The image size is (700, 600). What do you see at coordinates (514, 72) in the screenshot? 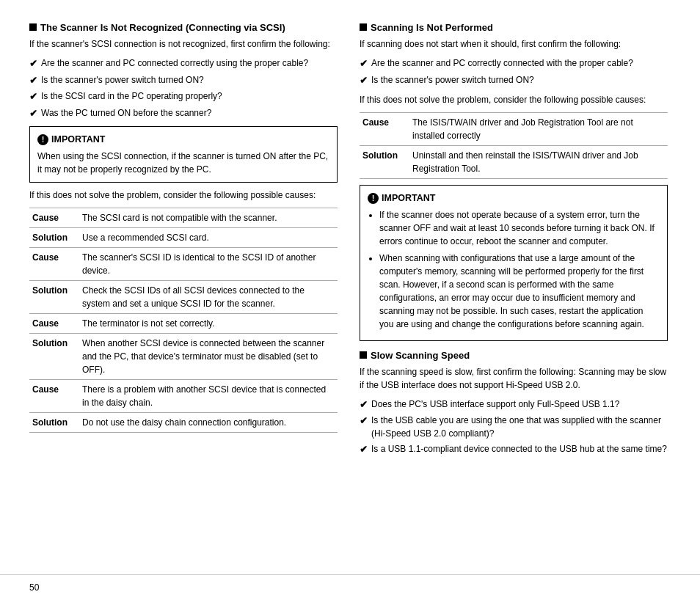
I see `scanning-checklist: ✔ Are the scanner and PC correctly conne…` at bounding box center [514, 72].